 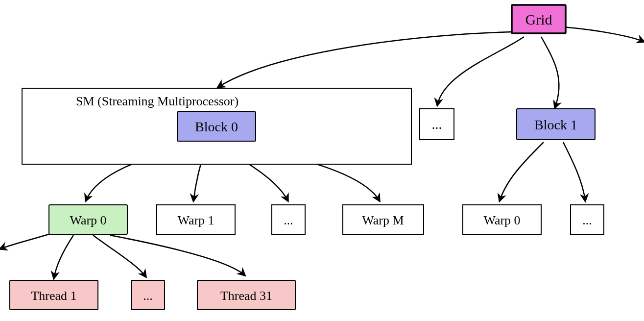 I want to click on warp0-node: Warp 0, so click(x=88, y=220).